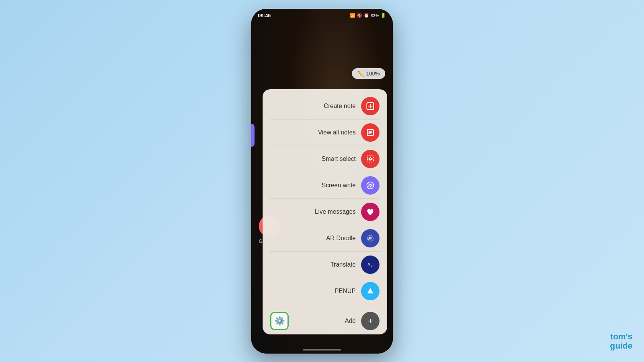 This screenshot has height=362, width=644. Describe the element at coordinates (325, 291) in the screenshot. I see `menu-item-penup: PENUP` at that location.